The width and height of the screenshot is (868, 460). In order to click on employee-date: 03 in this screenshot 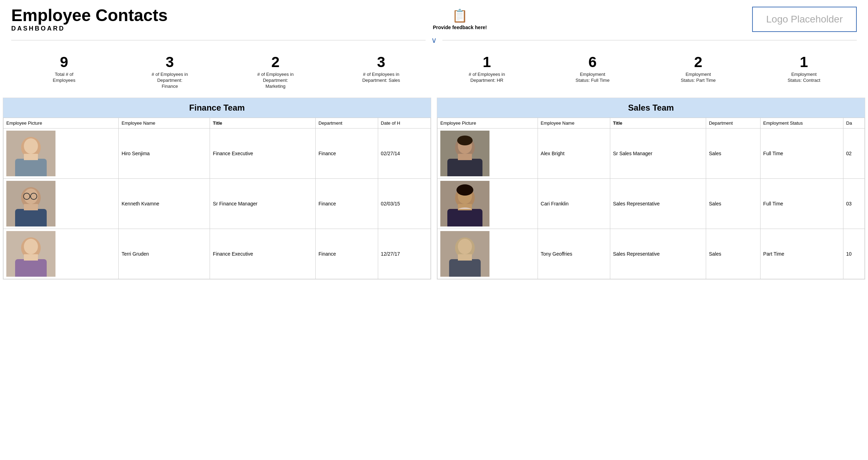, I will do `click(854, 204)`.